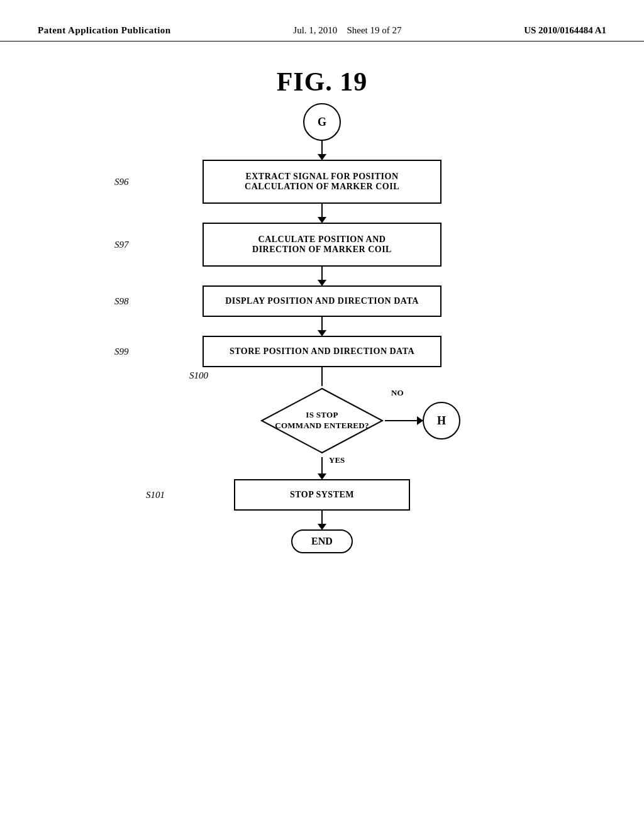 The height and width of the screenshot is (830, 644). Describe the element at coordinates (104, 30) in the screenshot. I see `header-left: Patent Application Publication` at that location.